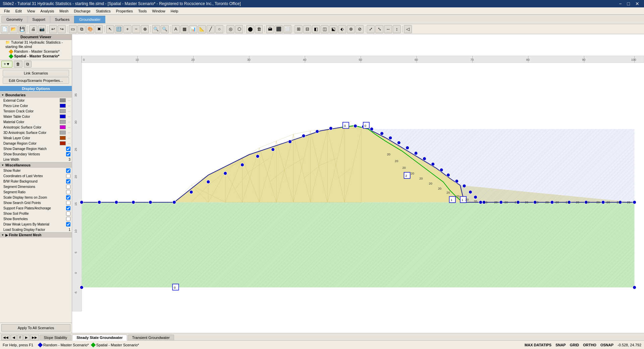  Describe the element at coordinates (103, 11) in the screenshot. I see `menu-statistics: Statistics` at that location.